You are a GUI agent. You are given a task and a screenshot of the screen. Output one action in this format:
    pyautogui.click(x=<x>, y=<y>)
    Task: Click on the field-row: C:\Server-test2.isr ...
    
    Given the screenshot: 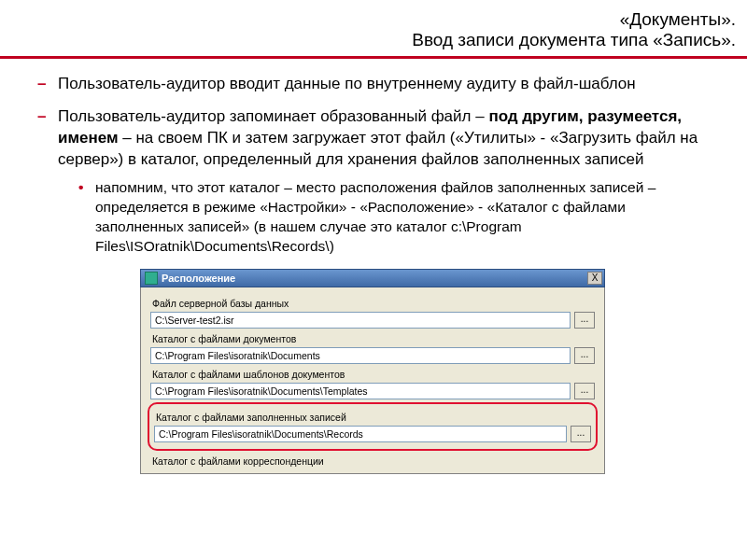 What is the action you would take?
    pyautogui.click(x=373, y=320)
    